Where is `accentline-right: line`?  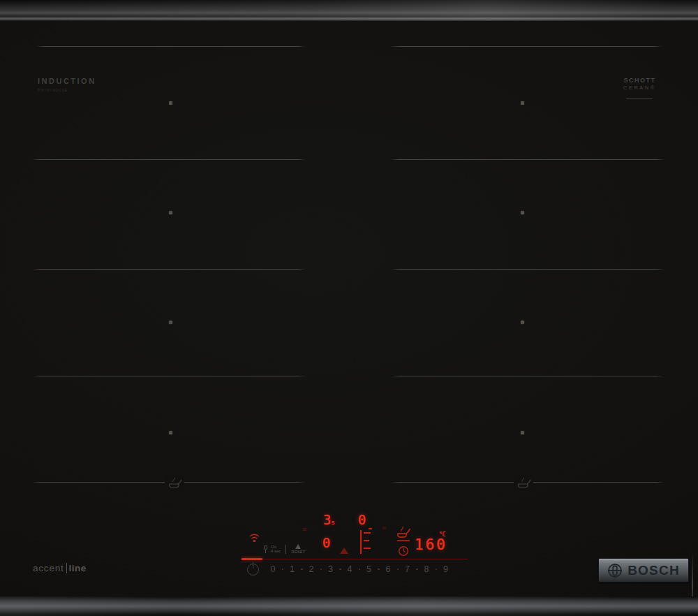
accentline-right: line is located at coordinates (78, 569).